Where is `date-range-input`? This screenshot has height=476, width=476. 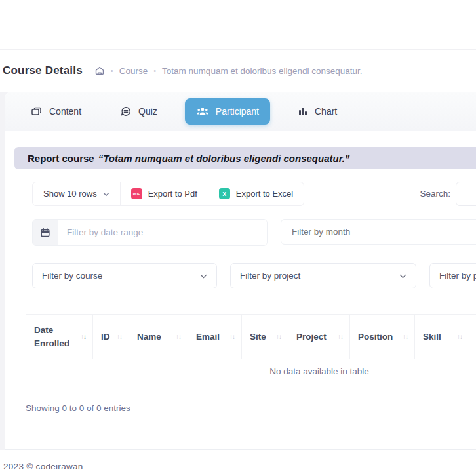
date-range-input is located at coordinates (163, 232).